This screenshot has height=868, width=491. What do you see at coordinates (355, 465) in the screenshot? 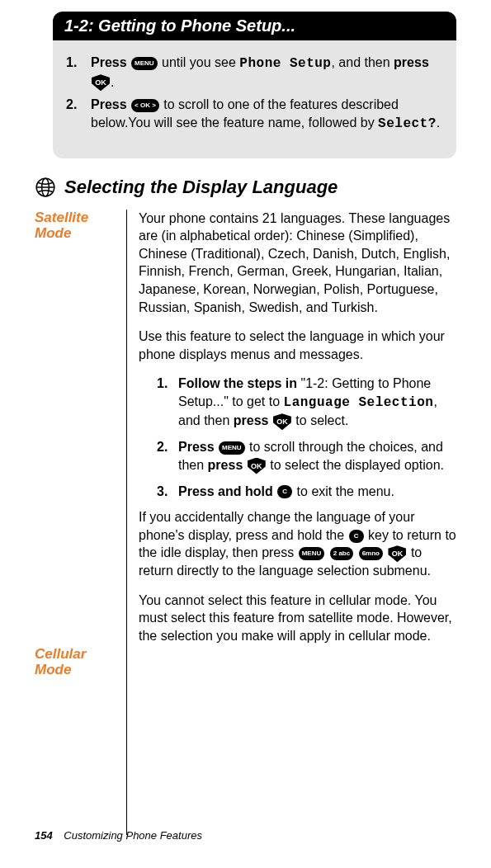
I see `text: to select the displayed option.` at bounding box center [355, 465].